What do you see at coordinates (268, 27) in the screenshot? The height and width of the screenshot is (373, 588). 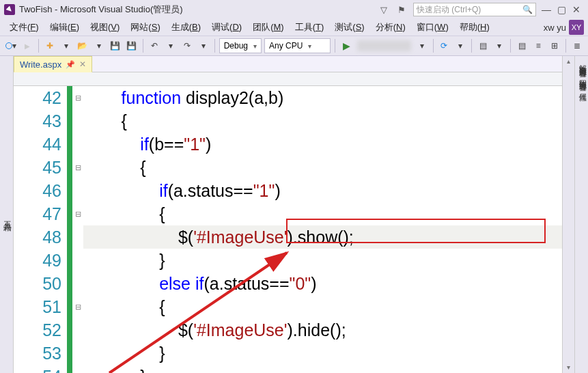 I see `menu-m: 团队(M)` at bounding box center [268, 27].